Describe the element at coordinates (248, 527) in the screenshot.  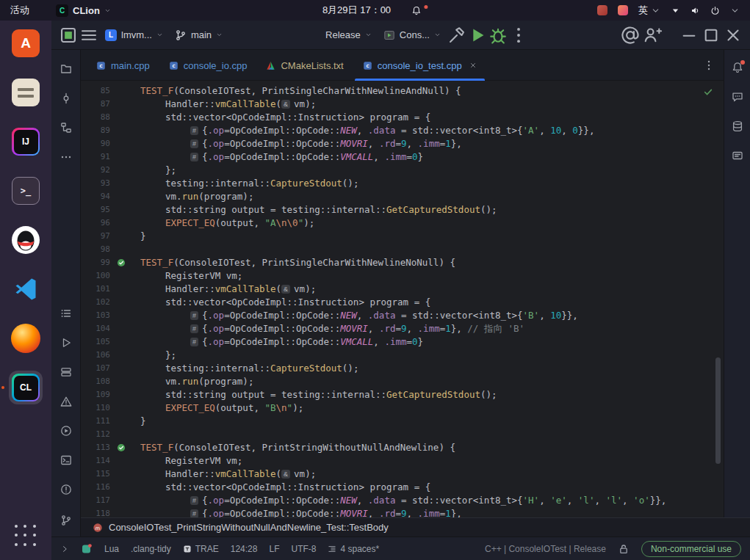
I see `context-symbol: ConsoleIOTest_PrintStringWithoutNullAndN…` at that location.